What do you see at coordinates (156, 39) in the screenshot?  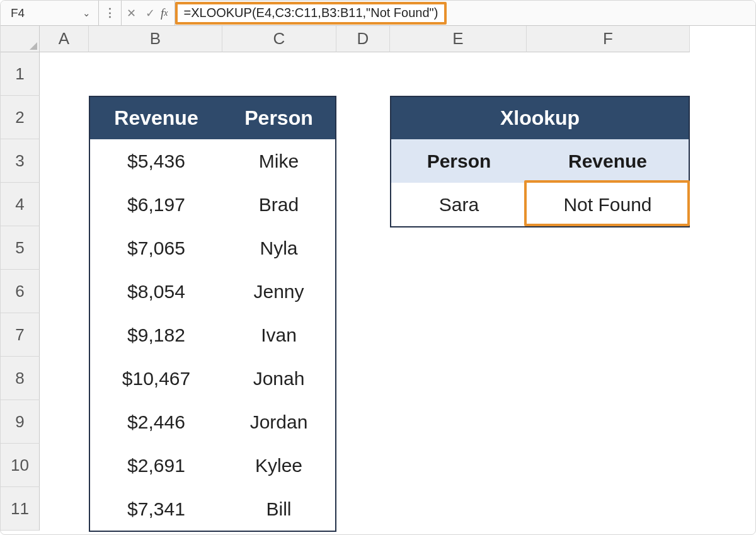 I see `column-header: B` at bounding box center [156, 39].